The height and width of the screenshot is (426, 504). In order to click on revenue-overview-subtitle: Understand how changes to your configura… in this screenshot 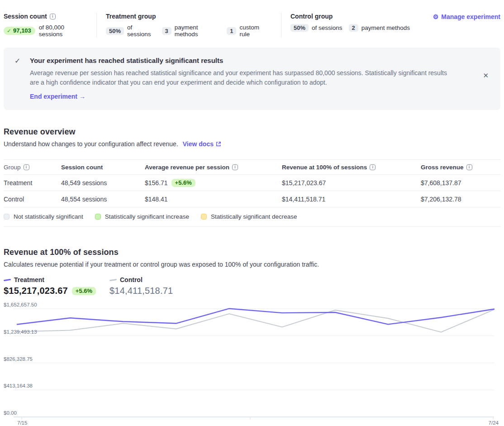, I will do `click(91, 144)`.